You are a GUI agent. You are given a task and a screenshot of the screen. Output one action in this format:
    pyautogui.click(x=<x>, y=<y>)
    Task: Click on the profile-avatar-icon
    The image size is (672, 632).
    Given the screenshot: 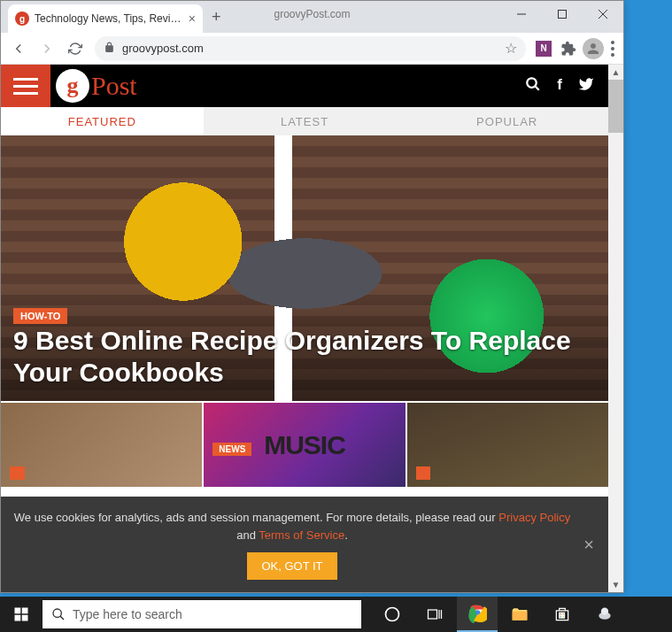 What is the action you would take?
    pyautogui.click(x=593, y=49)
    